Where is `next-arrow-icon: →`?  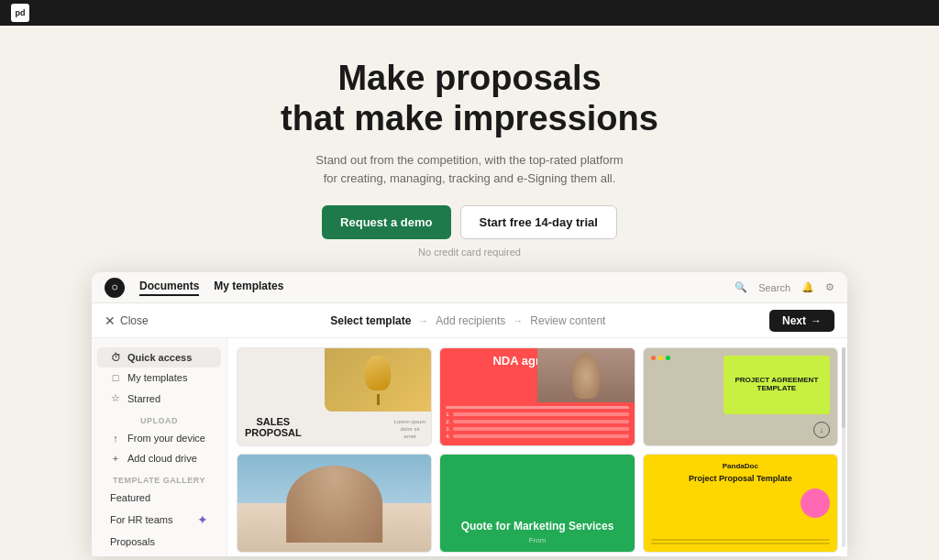
next-arrow-icon: → is located at coordinates (816, 321).